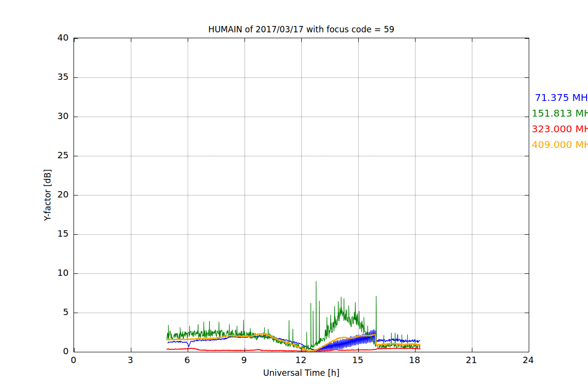  What do you see at coordinates (301, 29) in the screenshot?
I see `chart-title: HUMAIN of 2017/03/17 with focus code = 5…` at bounding box center [301, 29].